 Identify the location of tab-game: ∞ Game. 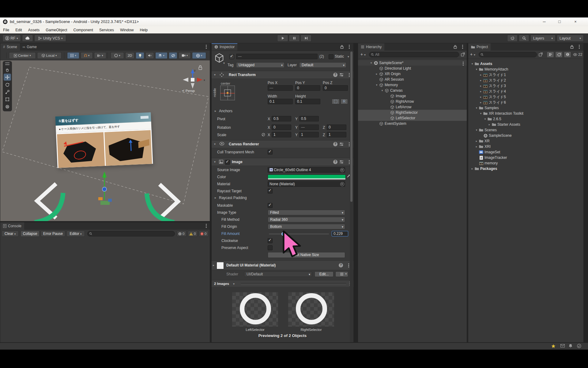
(30, 47).